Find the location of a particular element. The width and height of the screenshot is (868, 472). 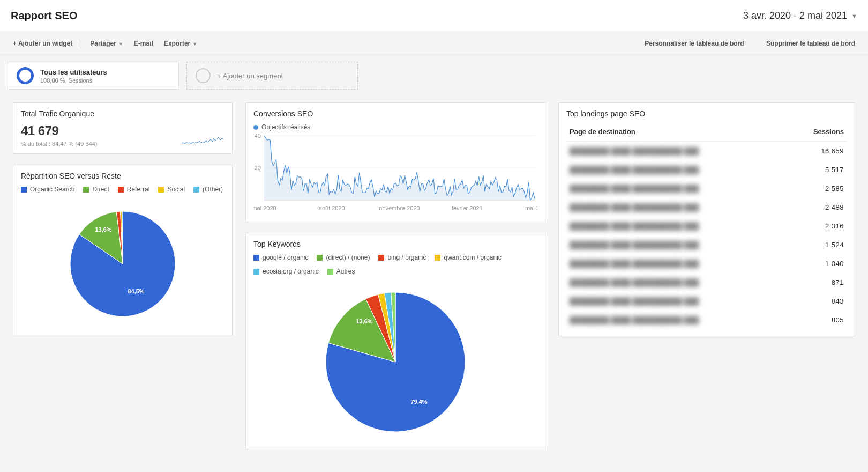

cell-sessions: 5 517 is located at coordinates (817, 169).